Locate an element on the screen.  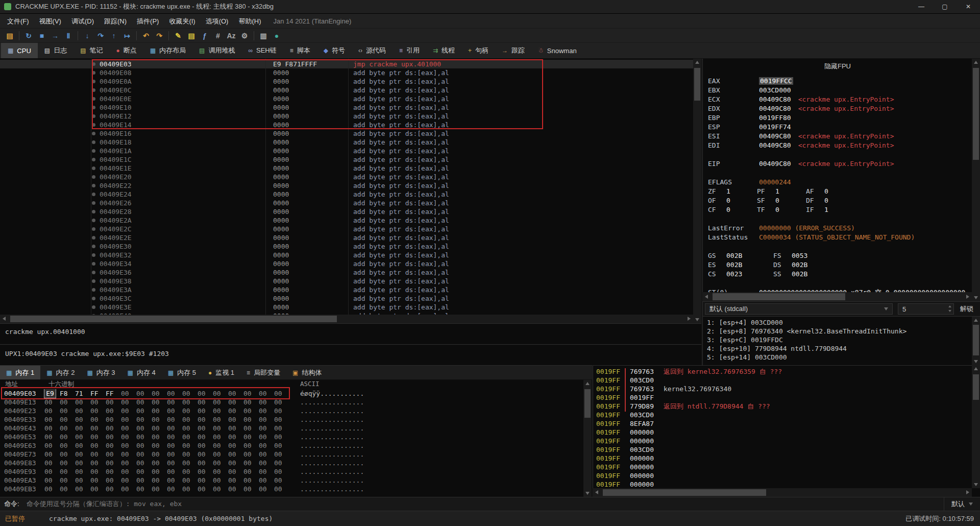
flag-value: 1 is located at coordinates (742, 192).